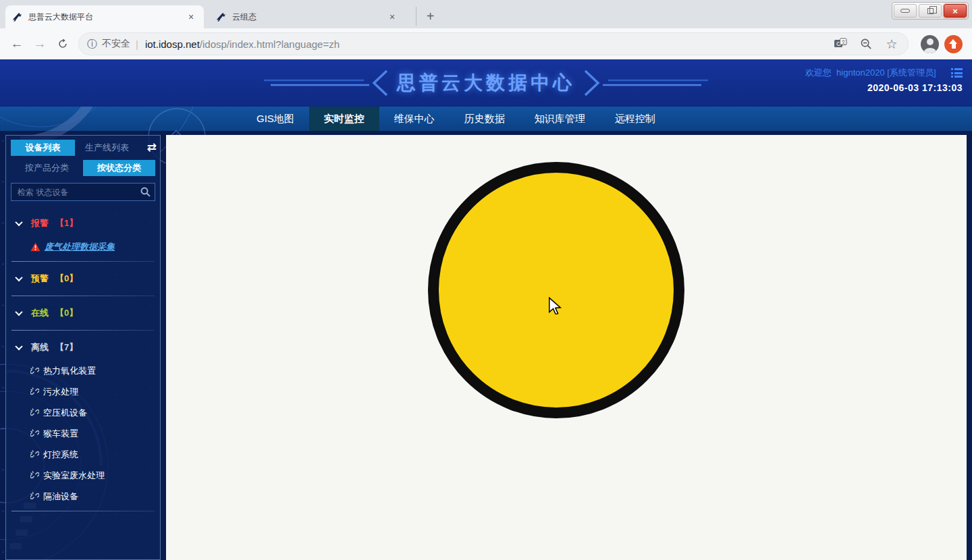 The height and width of the screenshot is (560, 972). Describe the element at coordinates (63, 44) in the screenshot. I see `reload-icon` at that location.